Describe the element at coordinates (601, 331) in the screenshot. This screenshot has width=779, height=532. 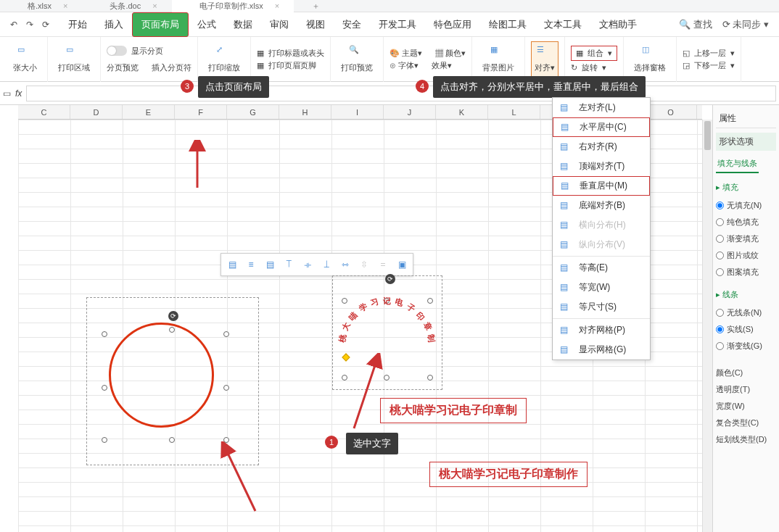
I see `align-menu-item: ▤对齐网格(P)` at that location.